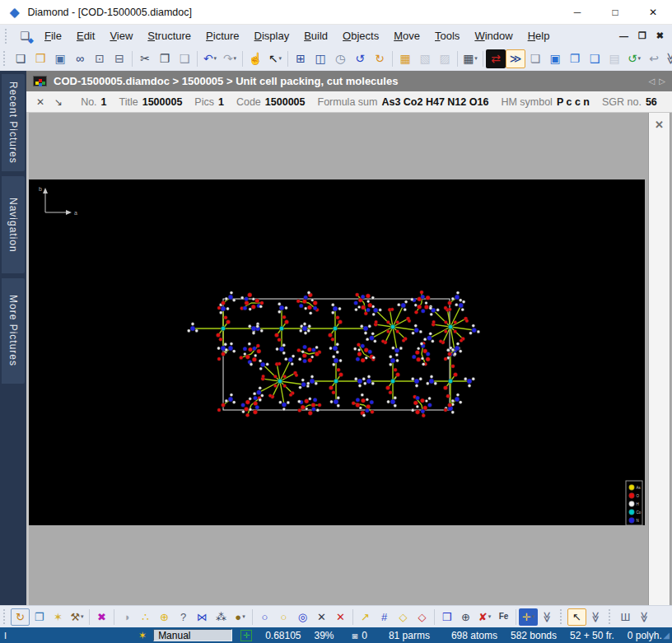 Image resolution: width=672 pixels, height=643 pixels. What do you see at coordinates (283, 617) in the screenshot?
I see `ring-yellow-icon: ○` at bounding box center [283, 617].